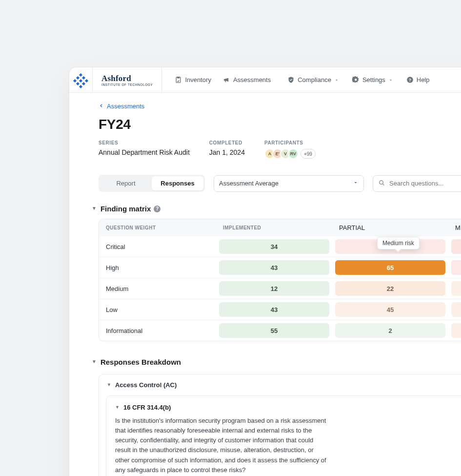 Image resolution: width=461 pixels, height=476 pixels. What do you see at coordinates (274, 331) in the screenshot?
I see `matrix-implemented-cell: 55` at bounding box center [274, 331].